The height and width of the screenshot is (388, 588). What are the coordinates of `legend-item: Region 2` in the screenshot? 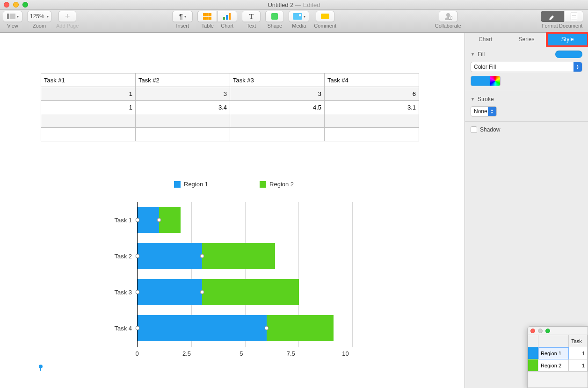 It's located at (277, 184).